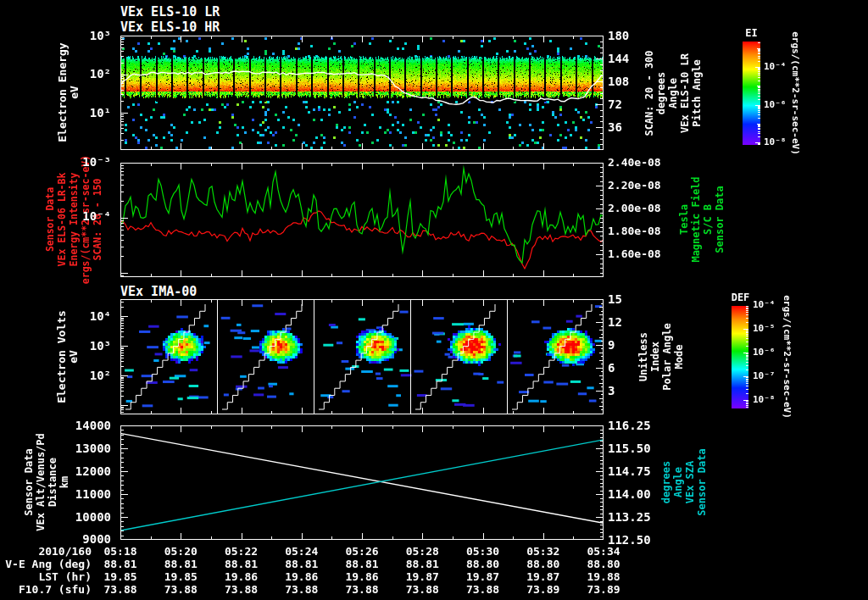 The width and height of the screenshot is (868, 600). What do you see at coordinates (362, 93) in the screenshot?
I see `els-spectrogram-canvas` at bounding box center [362, 93].